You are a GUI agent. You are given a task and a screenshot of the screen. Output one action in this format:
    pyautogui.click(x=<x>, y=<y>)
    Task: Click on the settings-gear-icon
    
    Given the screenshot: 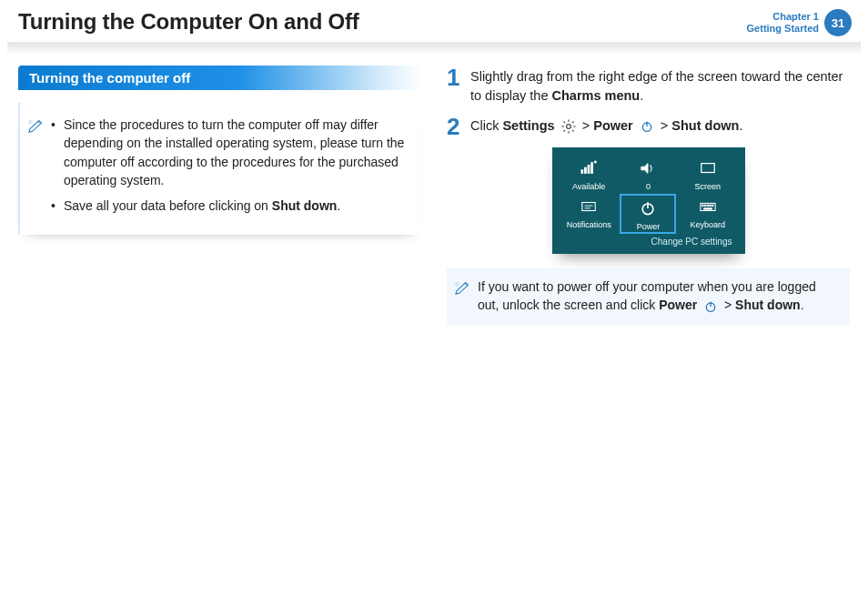 What is the action you would take?
    pyautogui.click(x=569, y=126)
    